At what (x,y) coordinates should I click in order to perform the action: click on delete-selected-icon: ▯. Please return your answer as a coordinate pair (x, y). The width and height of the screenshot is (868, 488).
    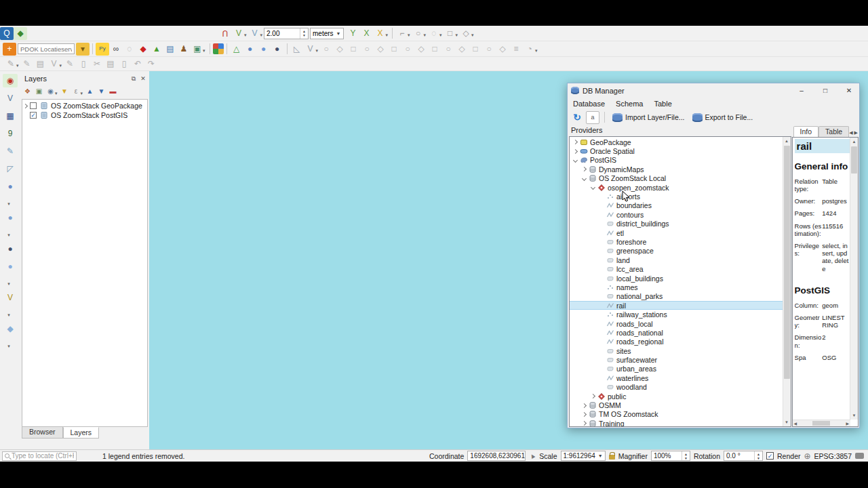
    Looking at the image, I should click on (83, 64).